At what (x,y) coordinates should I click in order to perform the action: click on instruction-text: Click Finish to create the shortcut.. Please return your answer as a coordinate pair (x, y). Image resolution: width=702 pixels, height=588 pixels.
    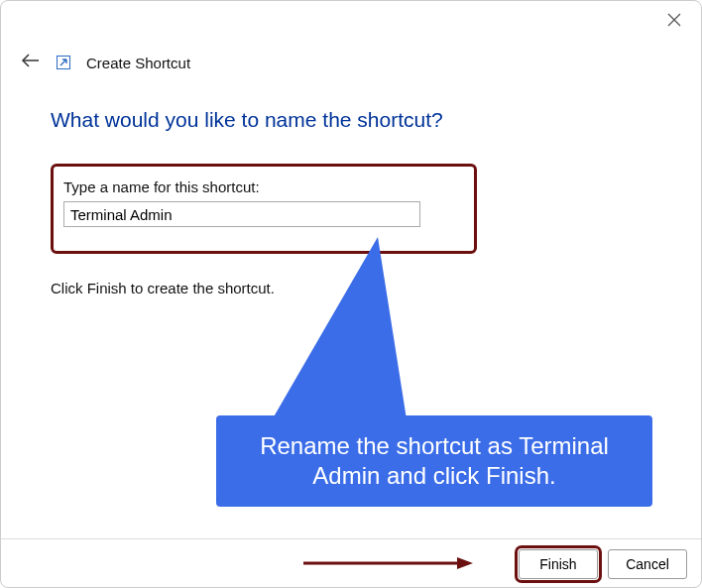
    Looking at the image, I should click on (356, 288).